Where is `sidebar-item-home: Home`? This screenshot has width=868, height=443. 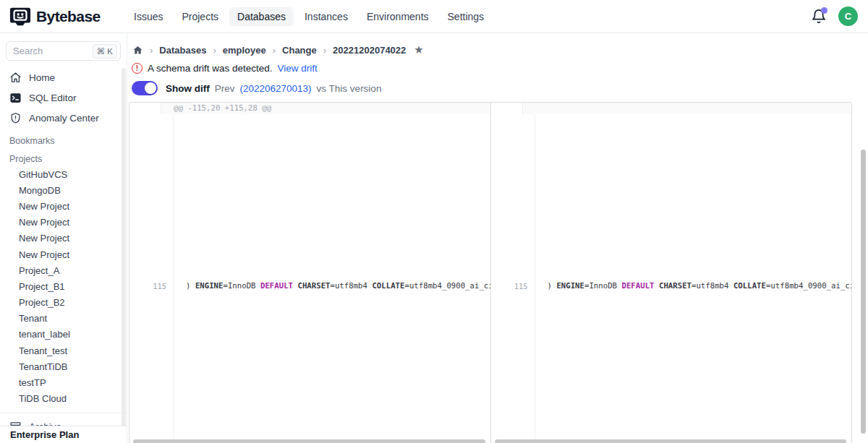 sidebar-item-home: Home is located at coordinates (64, 77).